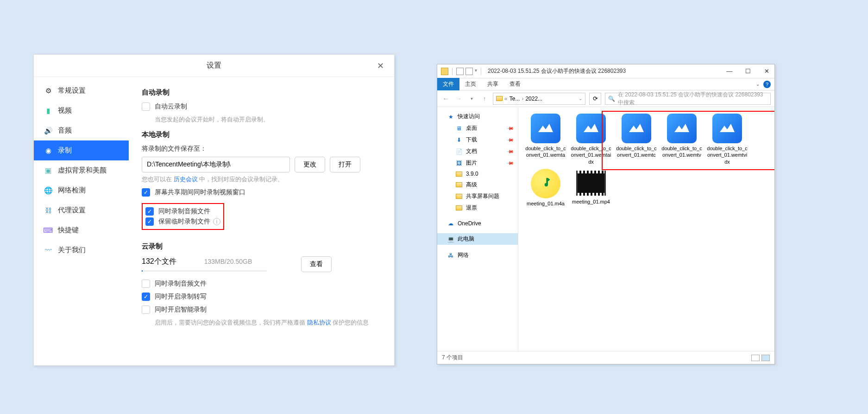 The width and height of the screenshot is (868, 414). Describe the element at coordinates (755, 358) in the screenshot. I see `view-details-icon` at that location.